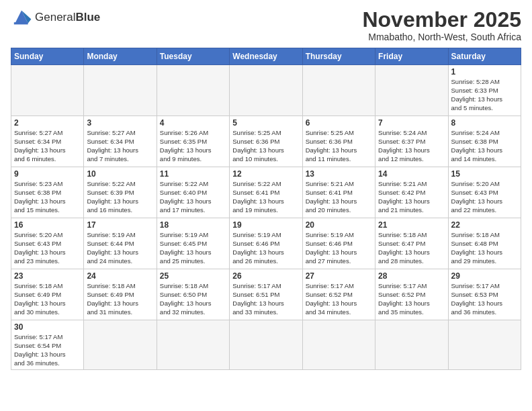 Image resolution: width=532 pixels, height=411 pixels. I want to click on header-tuesday: Tuesday, so click(193, 56).